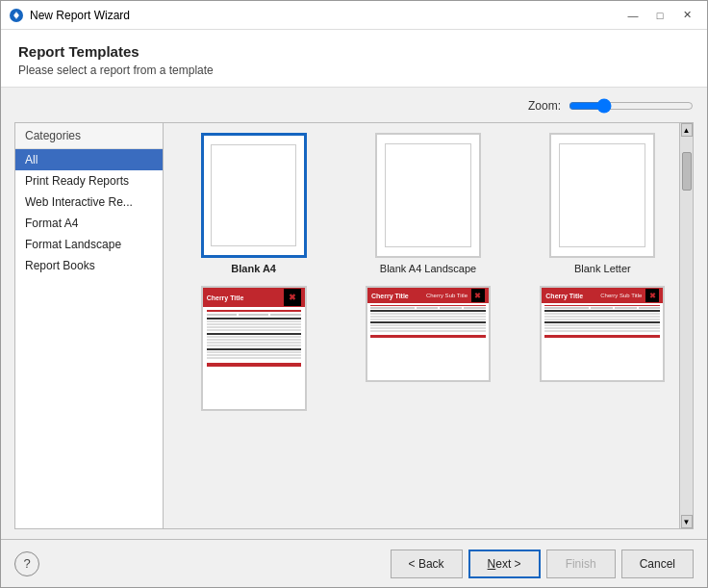 Image resolution: width=708 pixels, height=588 pixels. I want to click on template-blank-letter-thumb, so click(602, 195).